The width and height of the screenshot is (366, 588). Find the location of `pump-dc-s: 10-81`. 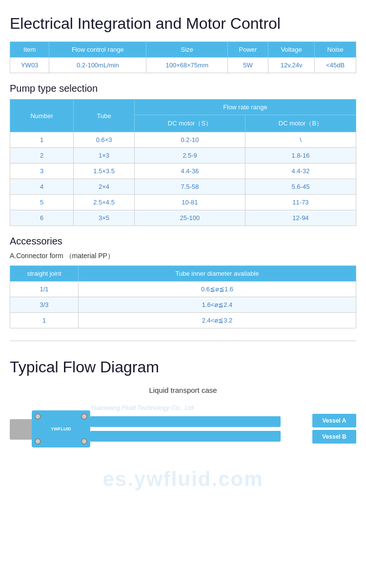

pump-dc-s: 10-81 is located at coordinates (189, 203).